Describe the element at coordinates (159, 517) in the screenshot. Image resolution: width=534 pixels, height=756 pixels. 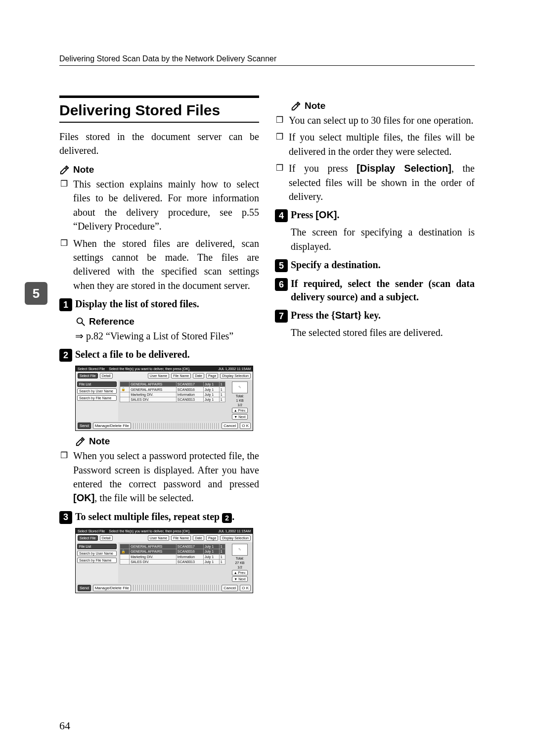
I see `step-3: 3 To select multiple files, repeat step …` at that location.